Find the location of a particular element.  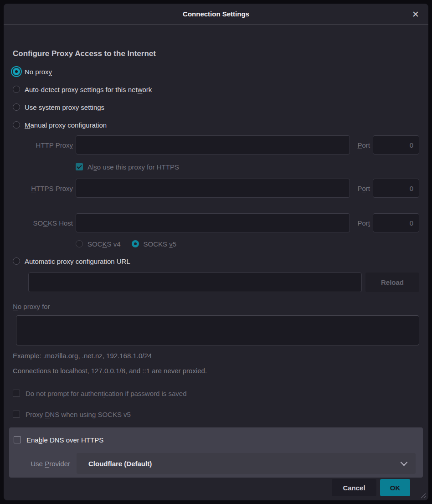

no-auth-prompt-label: Do not prompt for authentication if pass… is located at coordinates (106, 394).